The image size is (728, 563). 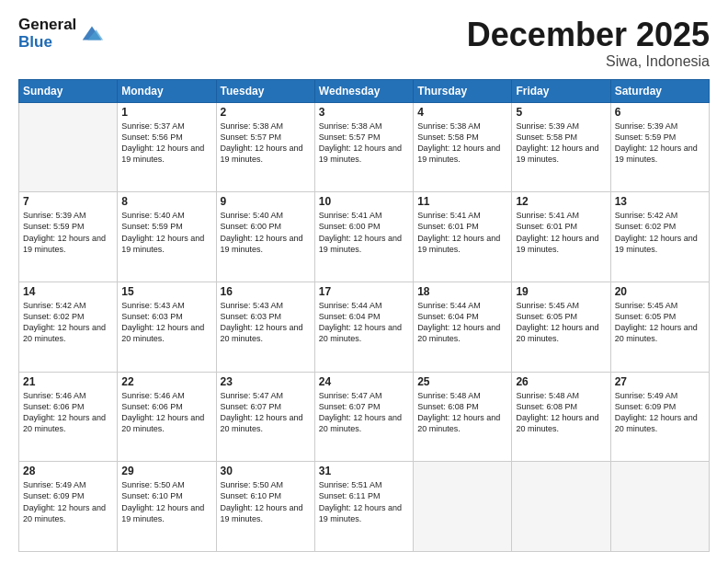 What do you see at coordinates (463, 417) in the screenshot?
I see `calendar-cell: 25Sunrise: 5:48 AM Sunset: 6:08 PM Dayli…` at bounding box center [463, 417].